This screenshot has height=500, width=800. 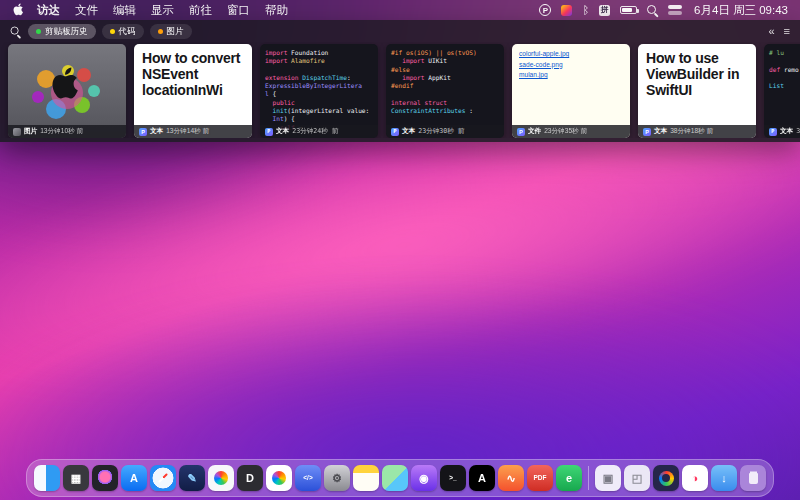 What do you see at coordinates (571, 91) in the screenshot?
I see `card-body: colorful-apple.jpgsade-code.pngmulan.jpg` at bounding box center [571, 91].